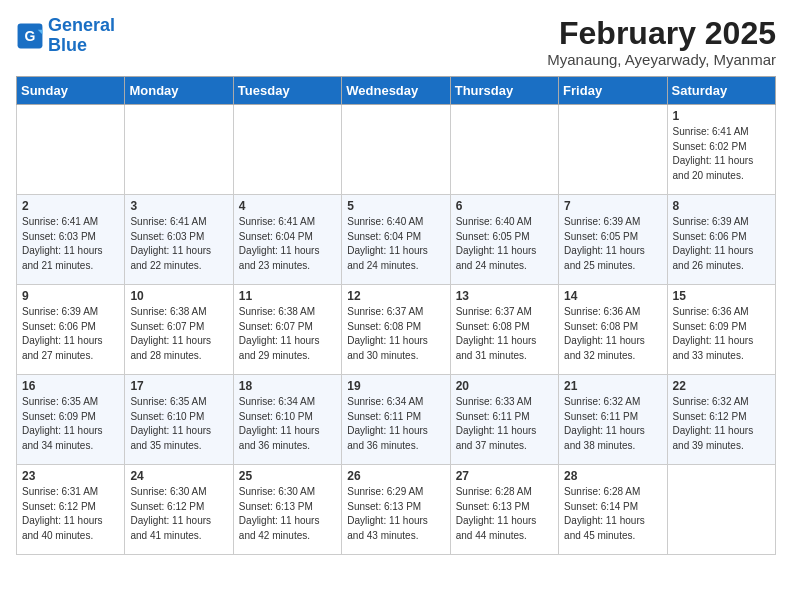 The width and height of the screenshot is (792, 612). What do you see at coordinates (396, 150) in the screenshot?
I see `calendar-week-0: 1Sunrise: 6:41 AM Sunset: 6:02 PM Daylig…` at bounding box center [396, 150].